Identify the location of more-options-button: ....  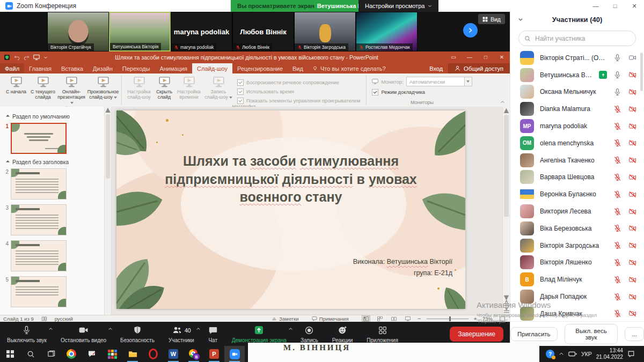
(634, 334).